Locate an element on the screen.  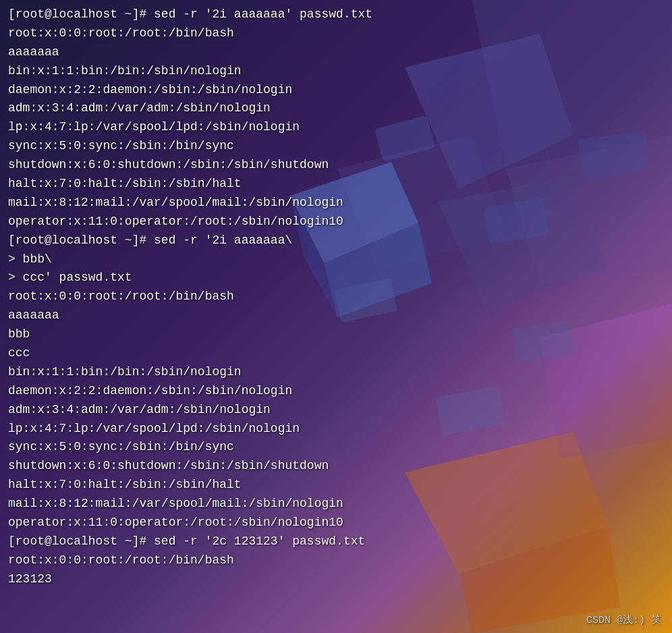
terminal-line: ccc is located at coordinates (19, 353).